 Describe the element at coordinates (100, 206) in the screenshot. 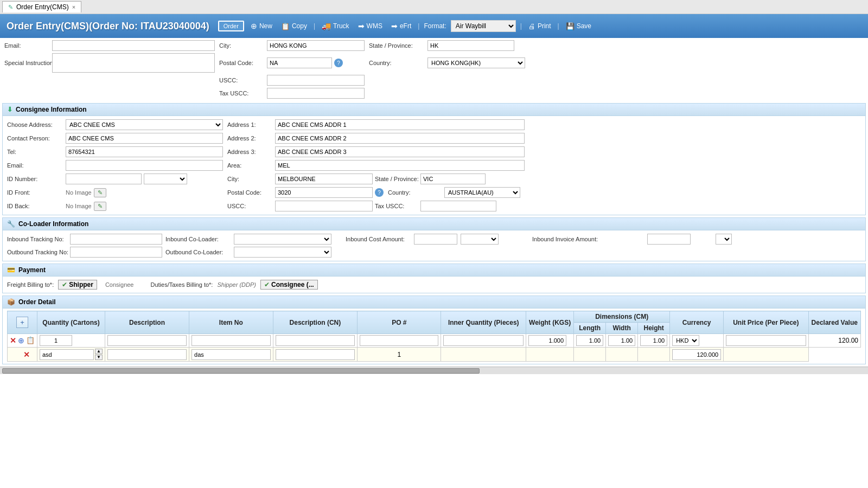

I see `id-back-edit-button: ✎` at that location.